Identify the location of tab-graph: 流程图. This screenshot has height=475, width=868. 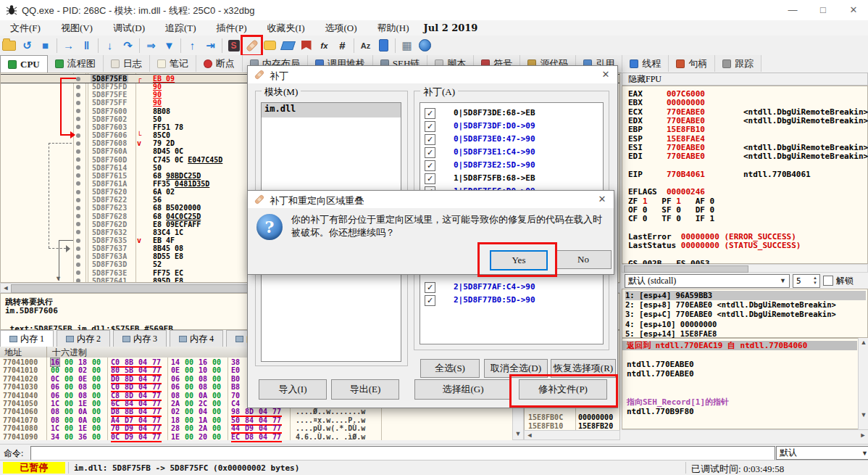
(75, 64).